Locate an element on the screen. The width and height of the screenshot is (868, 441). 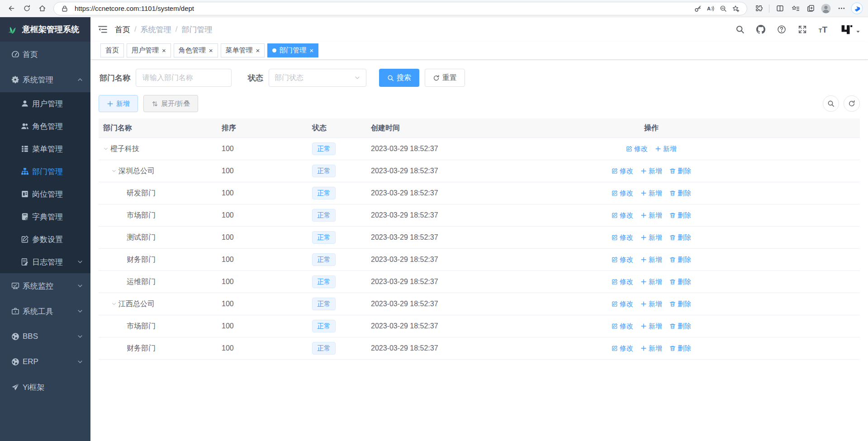
more-icon is located at coordinates (841, 9).